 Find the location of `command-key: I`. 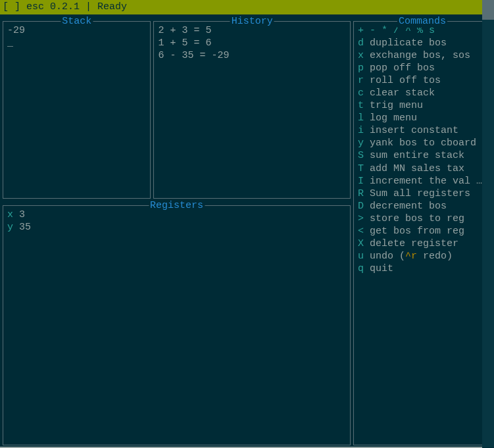

command-key: I is located at coordinates (364, 182).